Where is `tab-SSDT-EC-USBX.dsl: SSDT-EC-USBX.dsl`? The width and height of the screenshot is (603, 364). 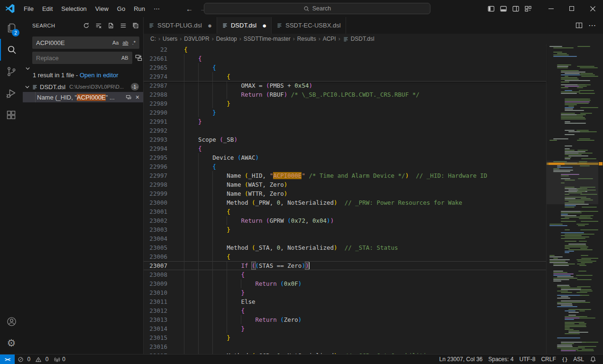 tab-SSDT-EC-USBX.dsl: SSDT-EC-USBX.dsl is located at coordinates (309, 26).